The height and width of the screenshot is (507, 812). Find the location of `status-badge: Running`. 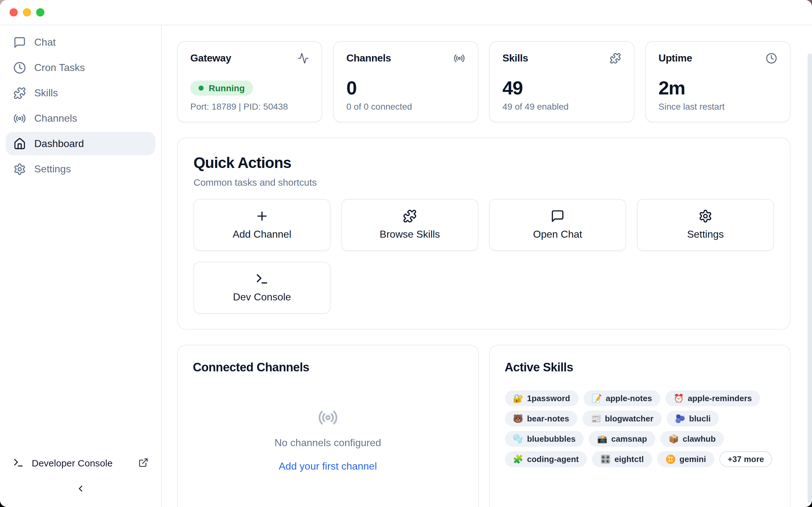

status-badge: Running is located at coordinates (221, 88).